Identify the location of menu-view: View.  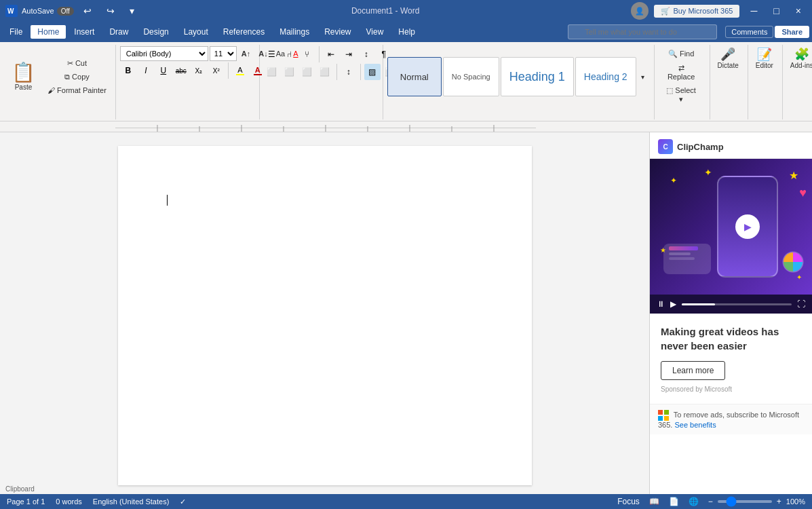
(375, 32).